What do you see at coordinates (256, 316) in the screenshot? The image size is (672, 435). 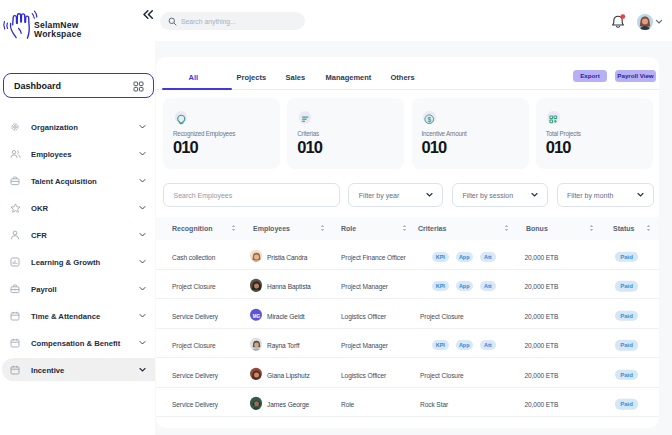 I see `svg-text: MG` at bounding box center [256, 316].